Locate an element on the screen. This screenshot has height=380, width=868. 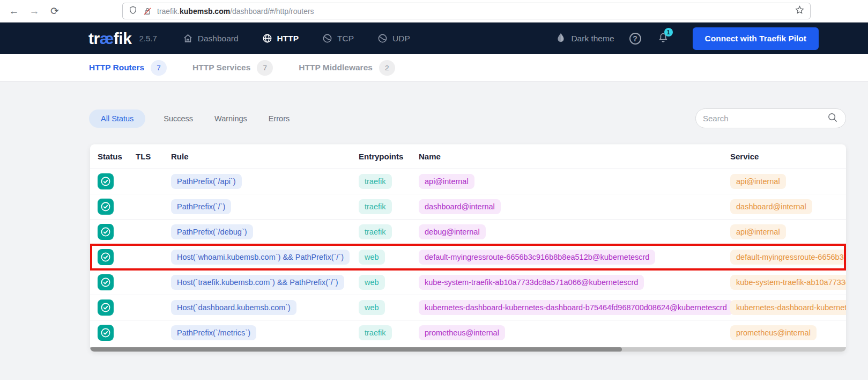
search-box is located at coordinates (771, 118).